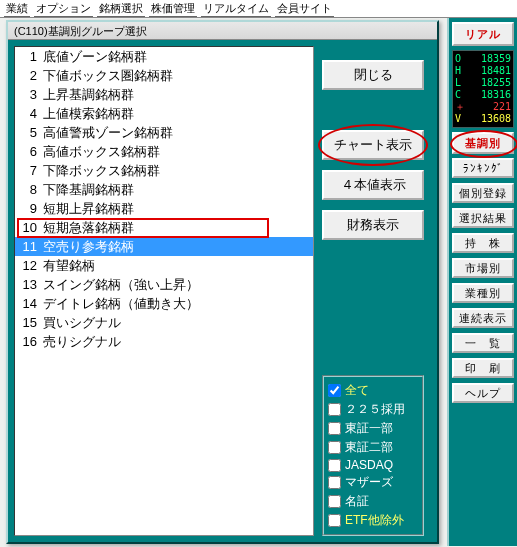  I want to click on dialog-title: (C110)基調別グループ選択, so click(222, 31).